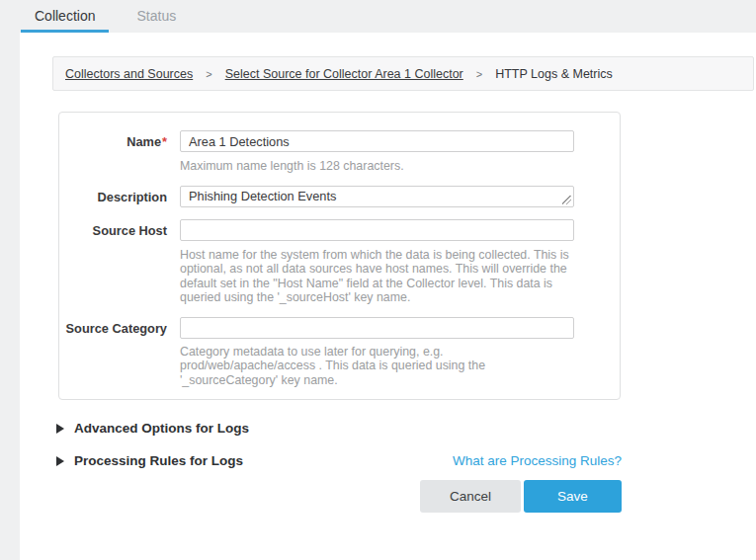  What do you see at coordinates (144, 142) in the screenshot?
I see `name-label-text: Name` at bounding box center [144, 142].